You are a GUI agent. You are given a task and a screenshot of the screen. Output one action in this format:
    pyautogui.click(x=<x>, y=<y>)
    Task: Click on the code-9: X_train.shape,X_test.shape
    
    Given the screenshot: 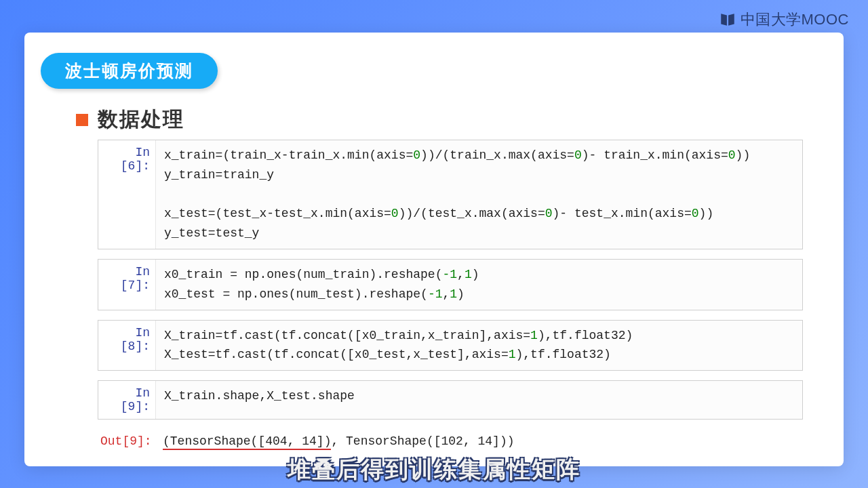 What is the action you would take?
    pyautogui.click(x=479, y=400)
    